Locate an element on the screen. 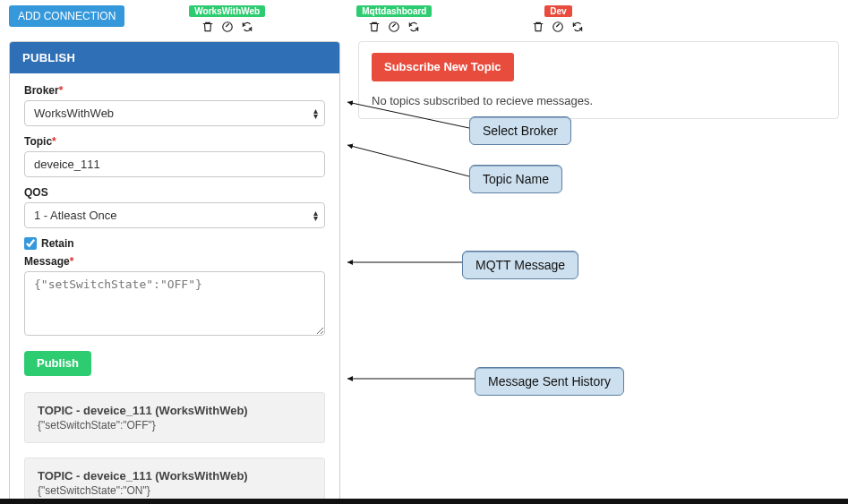 The width and height of the screenshot is (848, 504). broker-select: WorksWithWeb is located at coordinates (175, 113).